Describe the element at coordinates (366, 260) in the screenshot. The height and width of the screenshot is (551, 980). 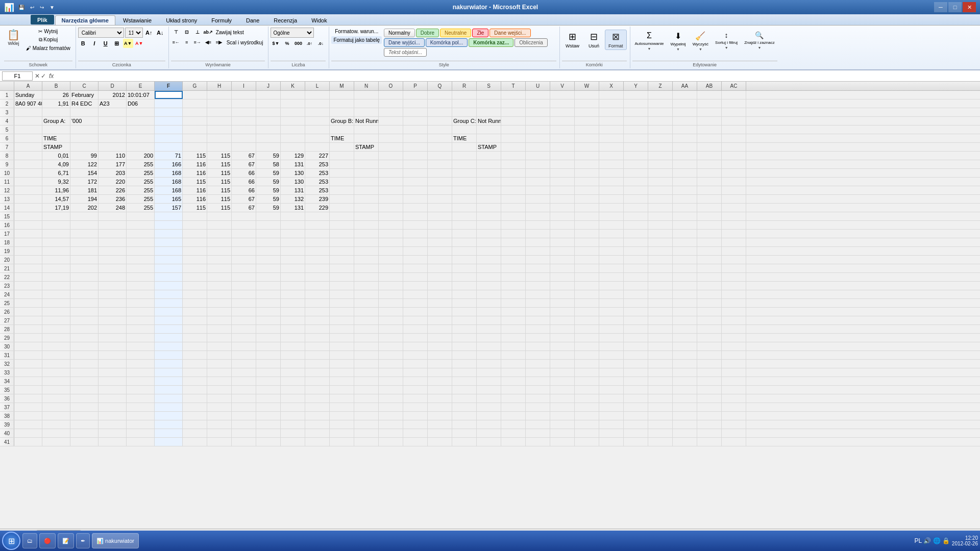
I see `cell-N20` at that location.